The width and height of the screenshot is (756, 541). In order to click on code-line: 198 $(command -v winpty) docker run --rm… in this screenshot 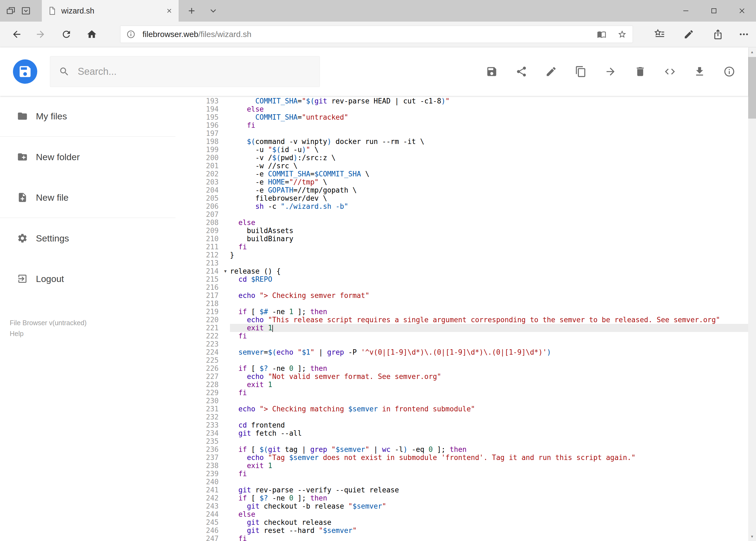, I will do `click(462, 142)`.